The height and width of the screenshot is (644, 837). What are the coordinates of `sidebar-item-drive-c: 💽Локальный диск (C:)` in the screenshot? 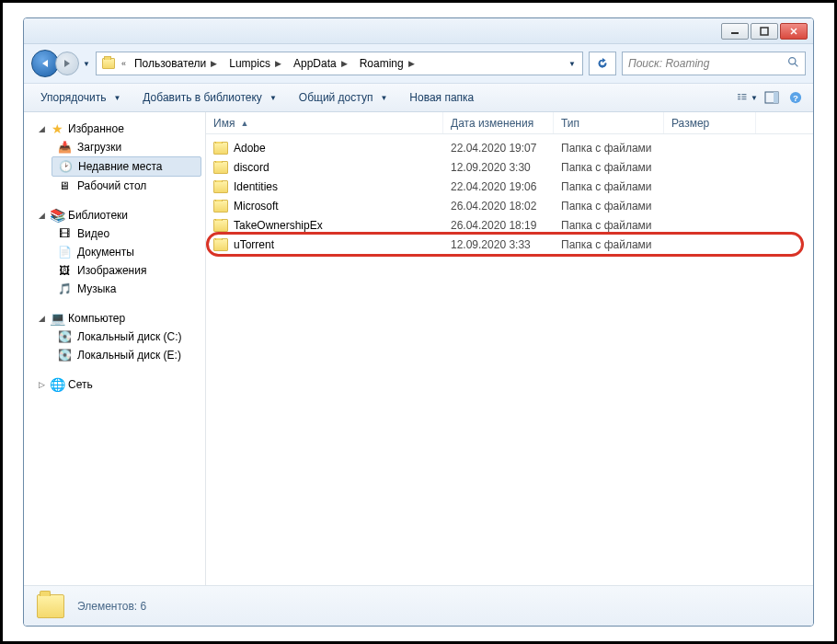 It's located at (114, 337).